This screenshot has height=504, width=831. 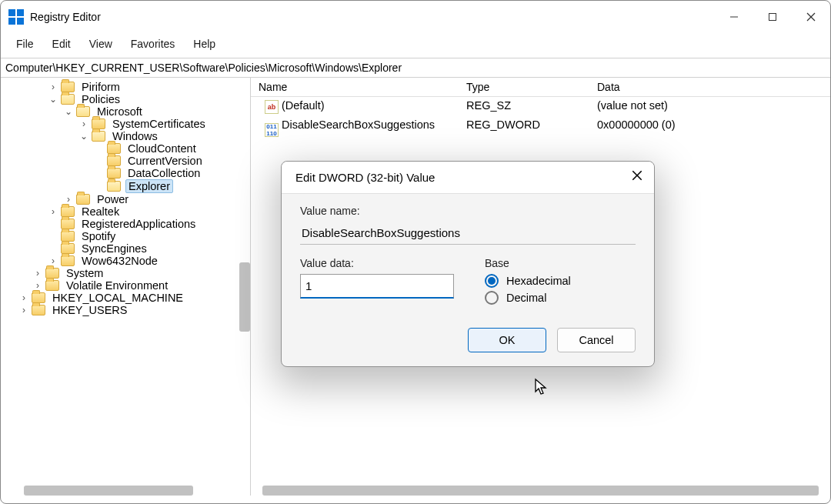 I want to click on value-name-field: DisableSearchBoxSuggestions, so click(x=468, y=233).